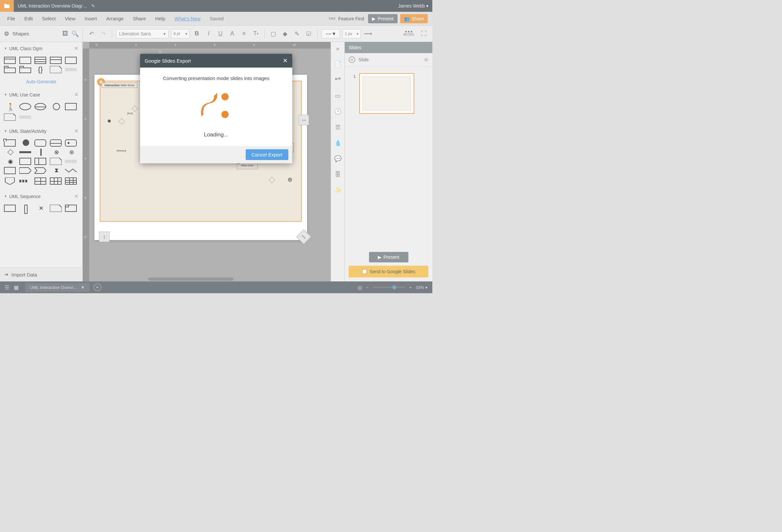 The image size is (782, 532). I want to click on export-modal: Google Slides Export ✕ Converting presen…, so click(216, 108).